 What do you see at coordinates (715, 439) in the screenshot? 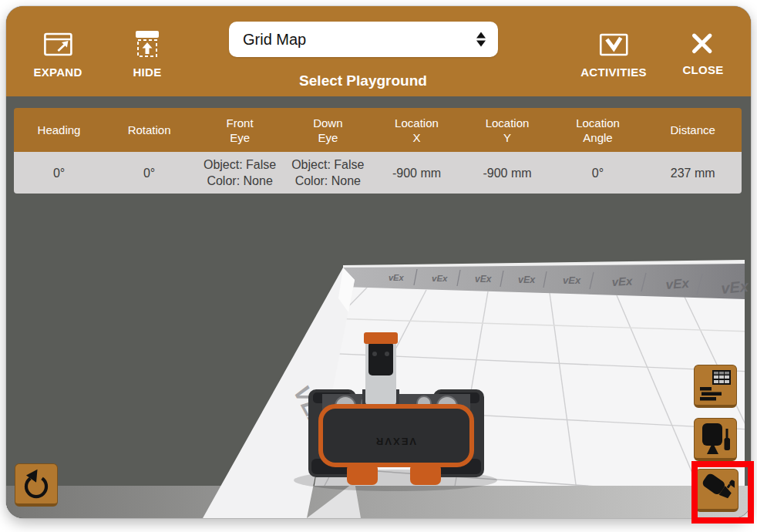
I see `camera-control-icon` at bounding box center [715, 439].